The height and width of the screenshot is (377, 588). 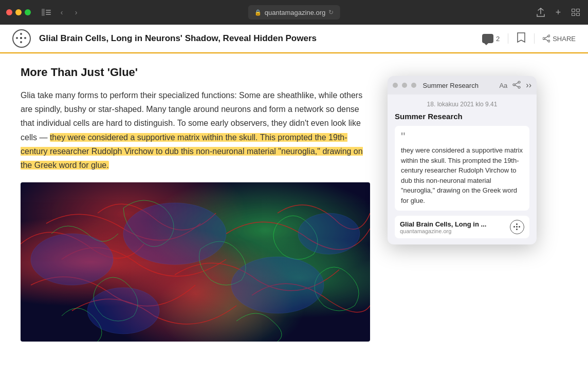 What do you see at coordinates (261, 39) in the screenshot?
I see `article-title: Glial Brain Cells, Long in Neurons' Shad…` at bounding box center [261, 39].